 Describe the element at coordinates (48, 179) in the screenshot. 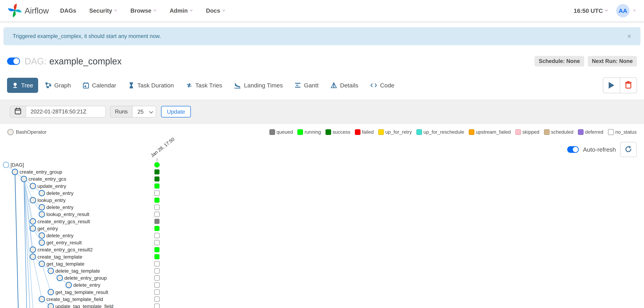

I see `task-label-create_entry_gcs: create_entry_gcs` at that location.